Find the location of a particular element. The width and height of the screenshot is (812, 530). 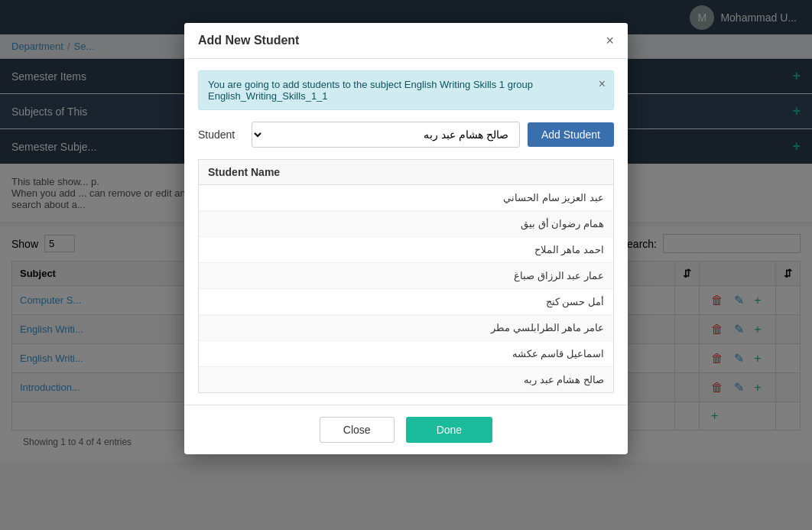

list-item: صالح هشام عبد ربه is located at coordinates (406, 379).